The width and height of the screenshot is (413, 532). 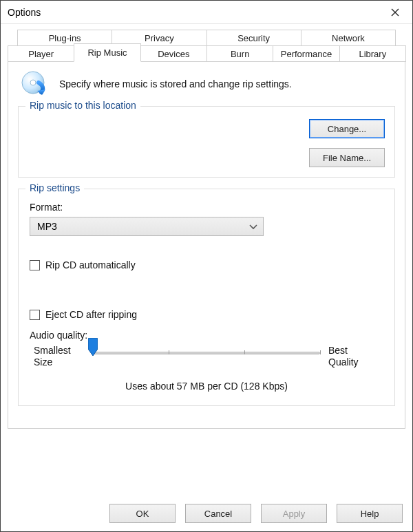 What do you see at coordinates (147, 226) in the screenshot?
I see `format-select: MP3` at bounding box center [147, 226].